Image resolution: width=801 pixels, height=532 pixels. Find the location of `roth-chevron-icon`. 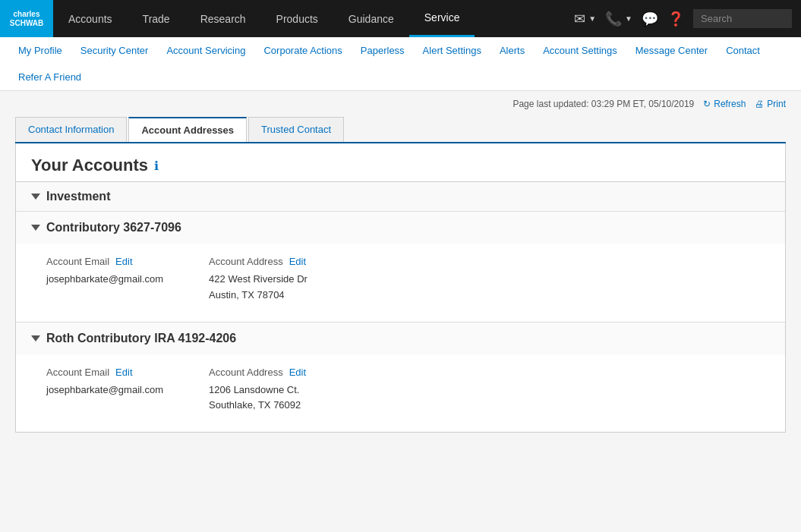

roth-chevron-icon is located at coordinates (36, 338).